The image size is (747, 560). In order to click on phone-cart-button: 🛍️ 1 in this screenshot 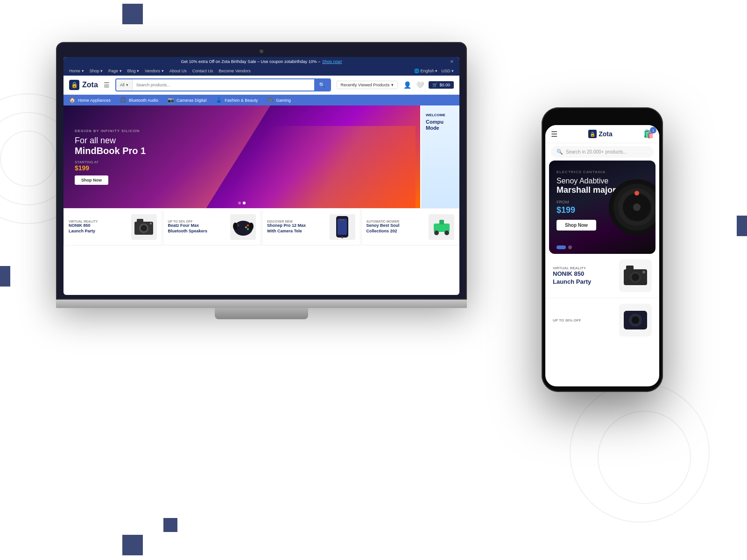, I will do `click(648, 134)`.